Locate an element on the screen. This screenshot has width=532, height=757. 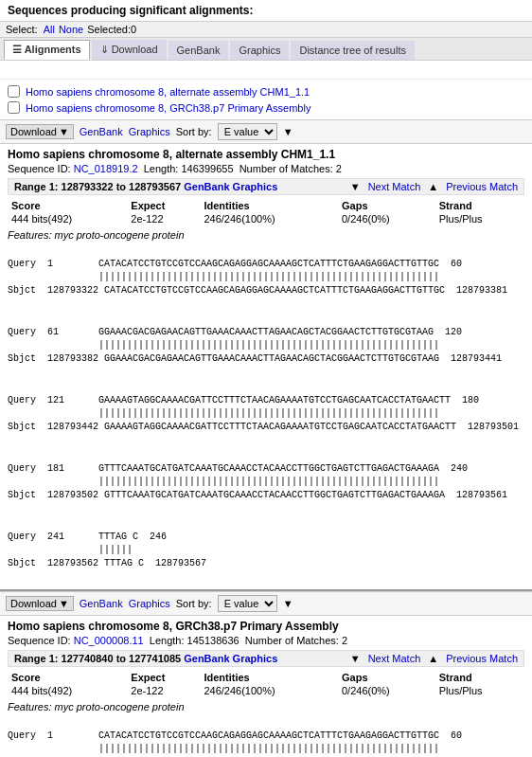
strand-value-2: Plus/Plus is located at coordinates (480, 691).